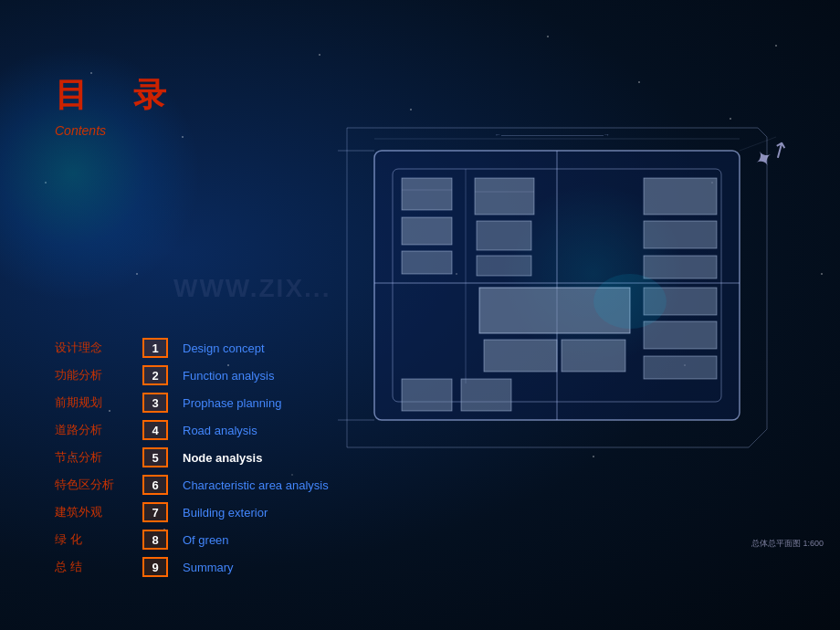 This screenshot has width=840, height=630. What do you see at coordinates (155, 403) in the screenshot?
I see `menu-number-3: 3` at bounding box center [155, 403].